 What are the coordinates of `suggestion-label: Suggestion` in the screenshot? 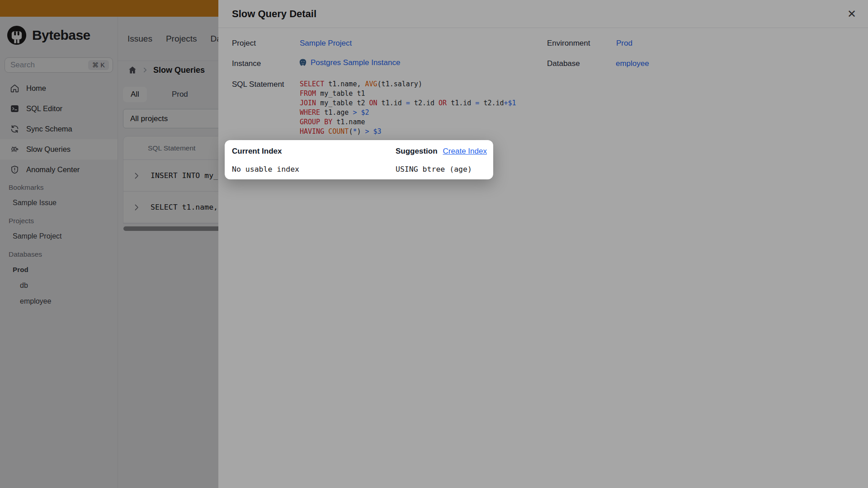 It's located at (417, 151).